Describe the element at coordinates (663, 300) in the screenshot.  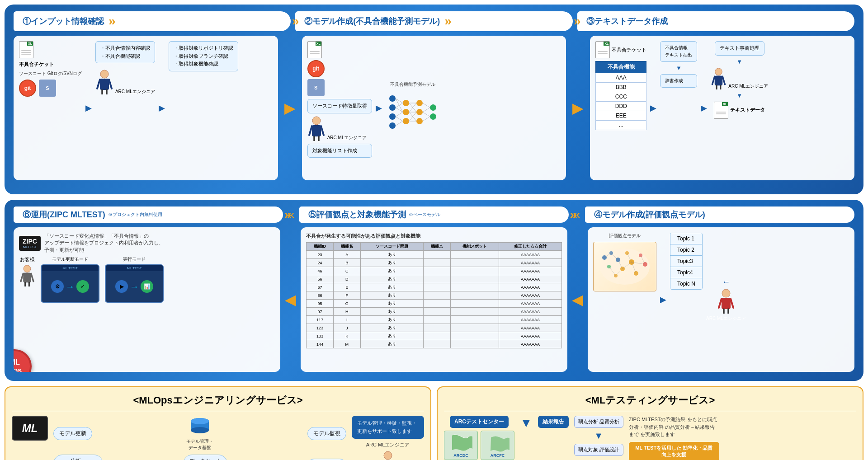
I see `step4-arrow: ▶` at that location.